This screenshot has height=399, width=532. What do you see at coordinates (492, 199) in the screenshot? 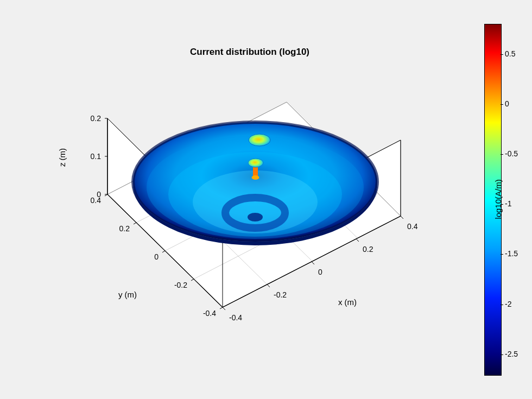
I see `colorbar: 0.5 0 -0.5 -1 -1.5 -2 -2.5 log10(A/m)` at bounding box center [492, 199].